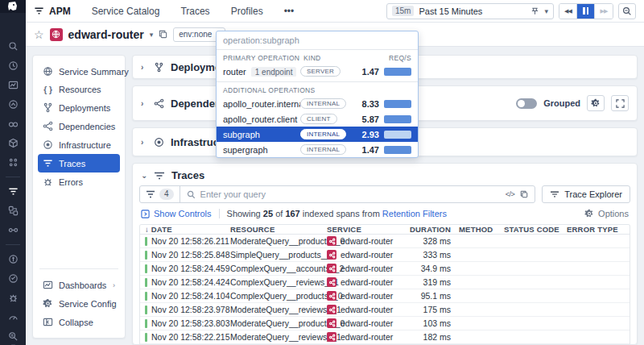 This screenshot has height=345, width=644. Describe the element at coordinates (79, 126) in the screenshot. I see `sidebar-item-dependencies: Dependencies` at that location.